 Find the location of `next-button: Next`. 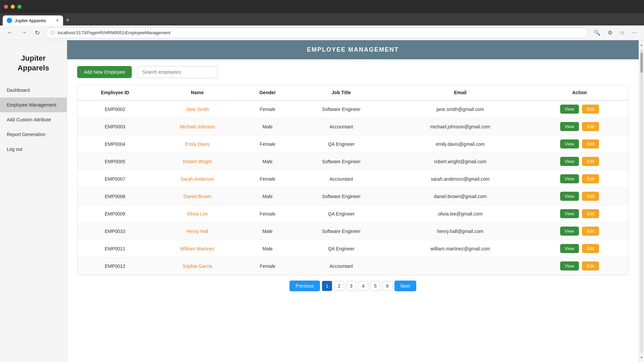

next-button: Next is located at coordinates (405, 286).